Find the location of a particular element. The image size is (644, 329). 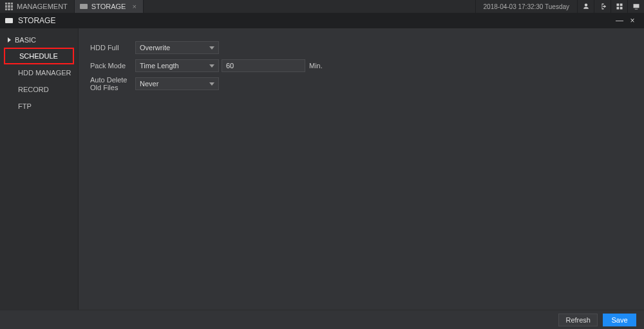

sidebar-item-label: RECORD is located at coordinates (33, 89).